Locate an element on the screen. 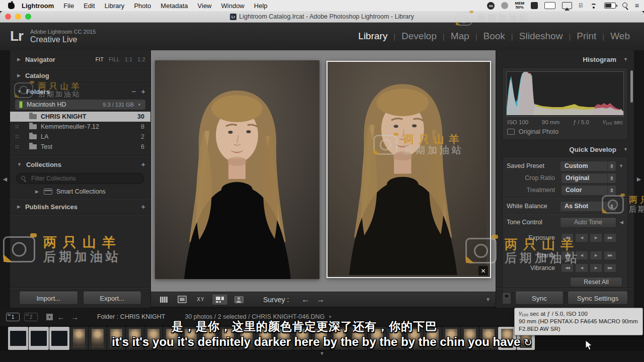 Image resolution: width=644 pixels, height=362 pixels. navigator-header: ▶ Navigator FIT FILL 1:1 1:2 is located at coordinates (80, 59).